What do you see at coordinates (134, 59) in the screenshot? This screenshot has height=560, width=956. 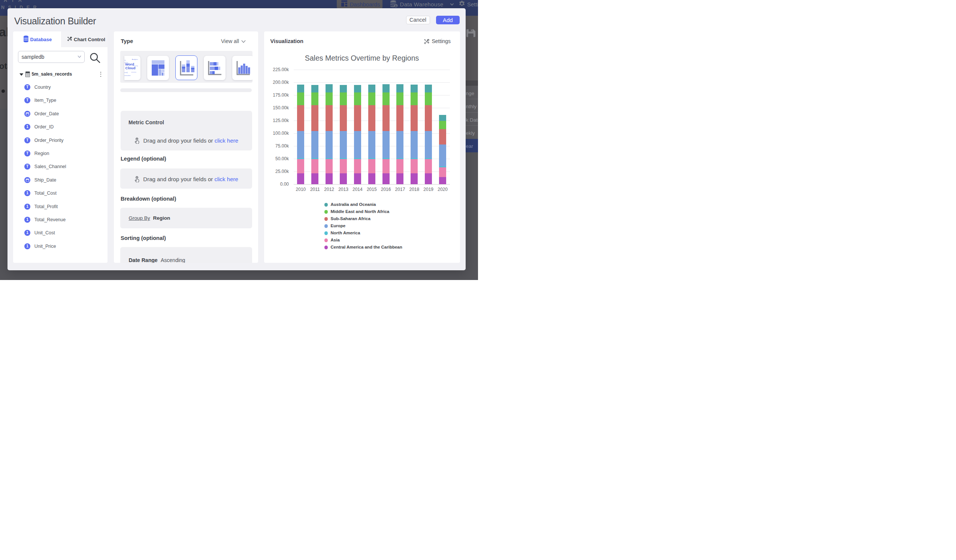 I see `svg-text: Analytics` at bounding box center [134, 59].